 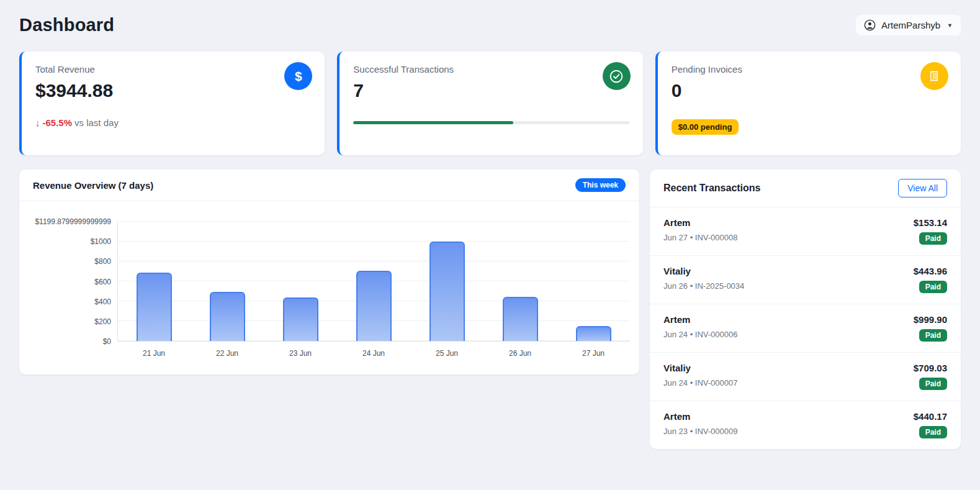 I want to click on x-tick-label: 27 Jun, so click(x=593, y=353).